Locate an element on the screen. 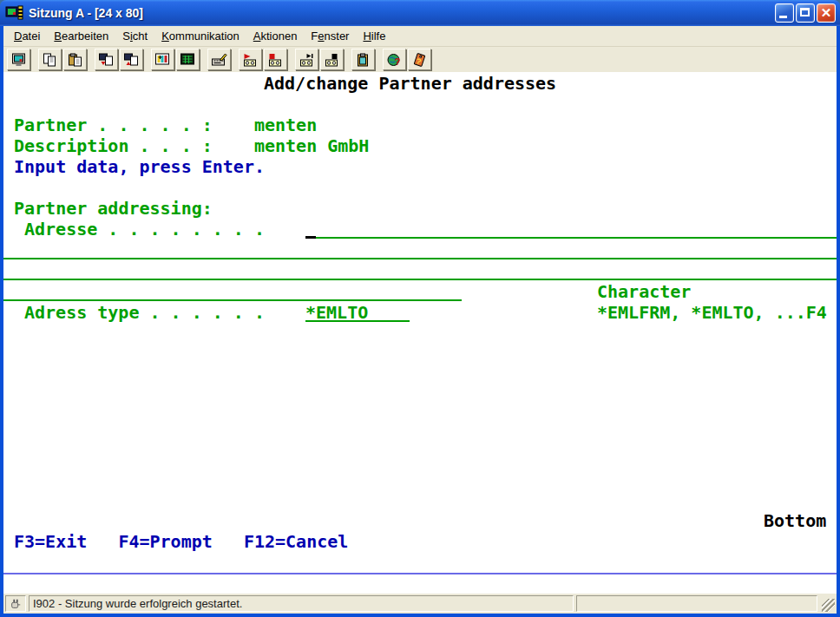 This screenshot has width=840, height=617. play-macro-icon is located at coordinates (307, 60).